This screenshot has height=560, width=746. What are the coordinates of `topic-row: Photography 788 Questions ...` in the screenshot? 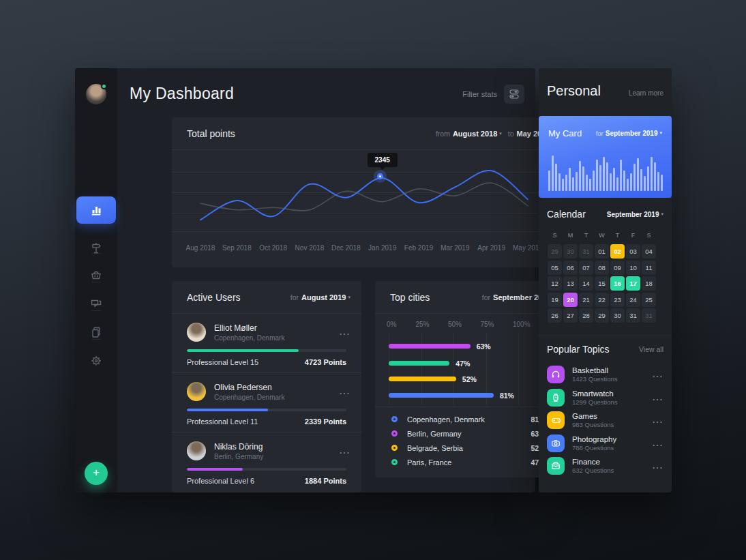 It's located at (606, 443).